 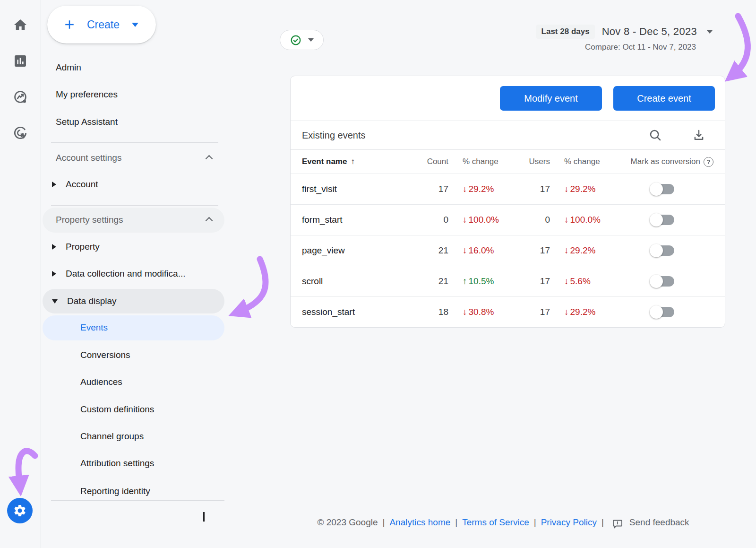 What do you see at coordinates (507, 281) in the screenshot?
I see `table-row: scroll 21 10.5% 17 5.6%` at bounding box center [507, 281].